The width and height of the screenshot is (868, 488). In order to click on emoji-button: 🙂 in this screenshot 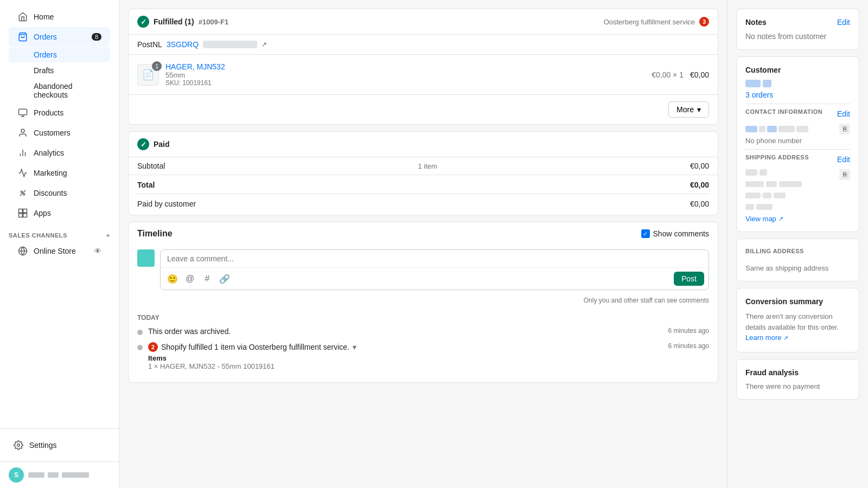, I will do `click(173, 279)`.